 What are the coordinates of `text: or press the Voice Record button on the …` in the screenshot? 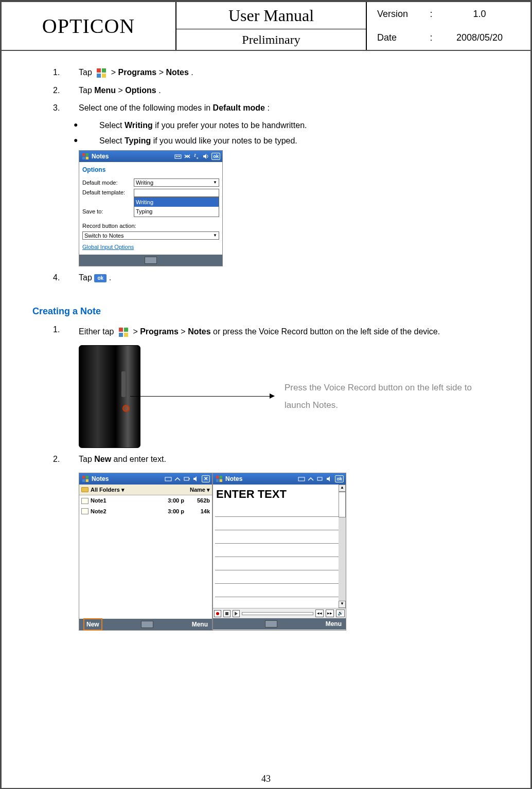 It's located at (326, 331).